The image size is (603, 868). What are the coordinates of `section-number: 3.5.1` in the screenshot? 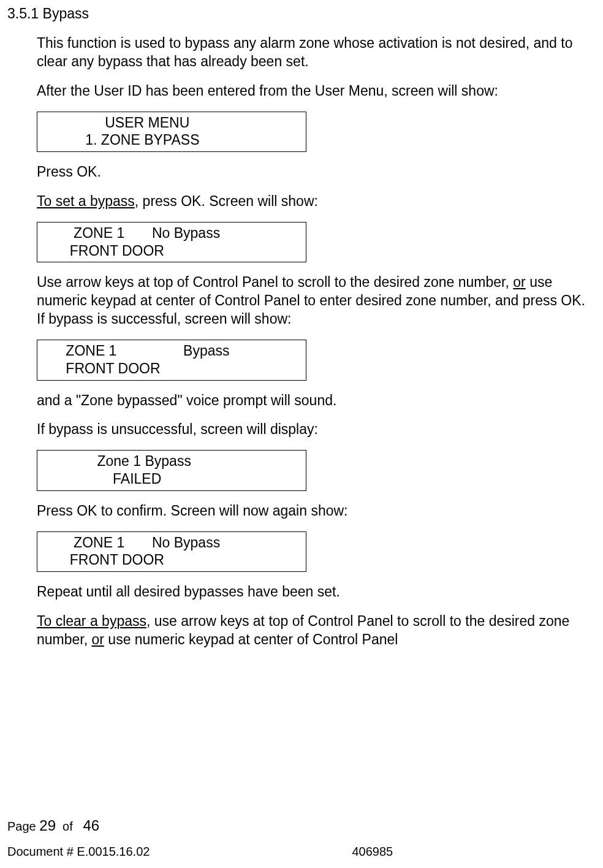 It's located at (23, 13).